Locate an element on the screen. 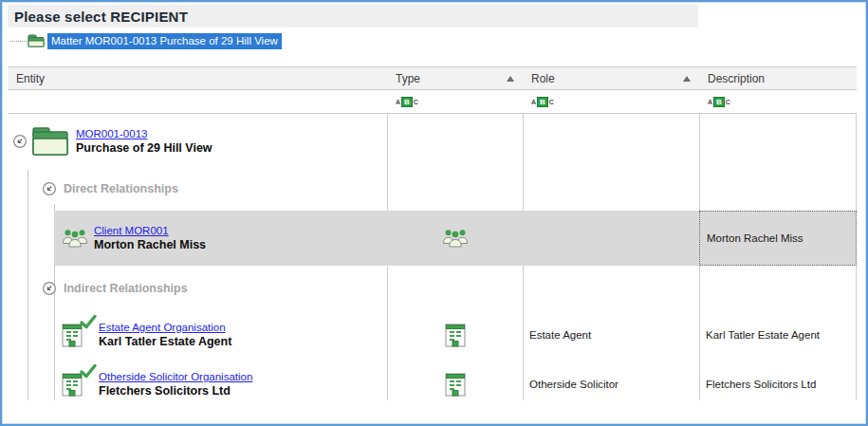 The height and width of the screenshot is (426, 868). matter-code-link: MOR001-0013 is located at coordinates (144, 135).